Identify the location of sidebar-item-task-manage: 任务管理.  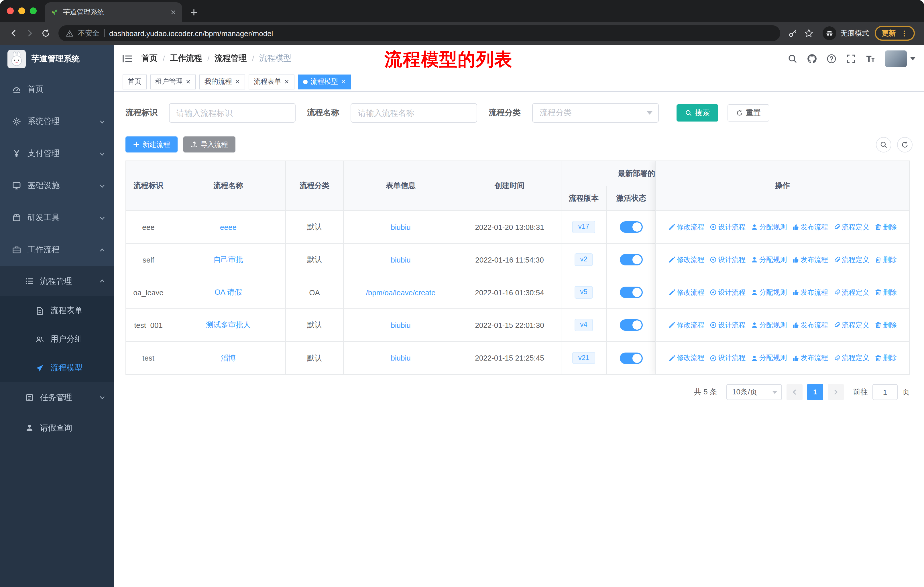
(57, 398).